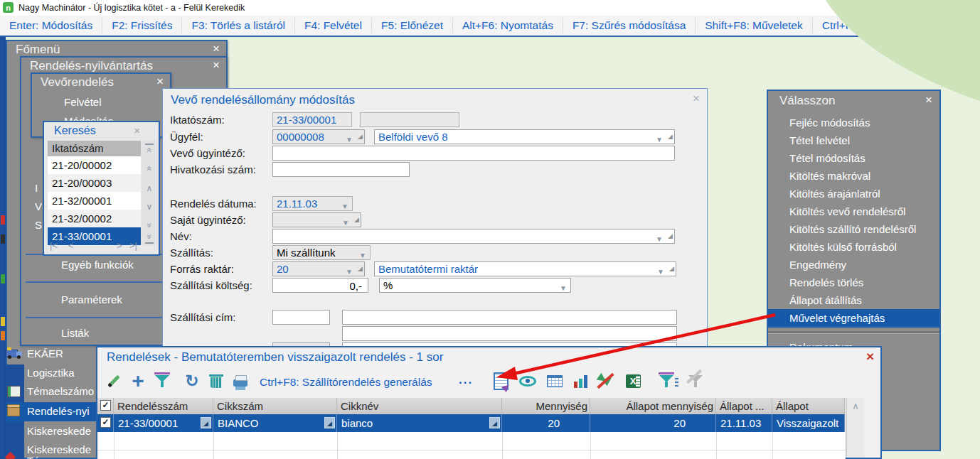  Describe the element at coordinates (819, 141) in the screenshot. I see `action-tetel-felvetel: Tétel felvétel` at that location.